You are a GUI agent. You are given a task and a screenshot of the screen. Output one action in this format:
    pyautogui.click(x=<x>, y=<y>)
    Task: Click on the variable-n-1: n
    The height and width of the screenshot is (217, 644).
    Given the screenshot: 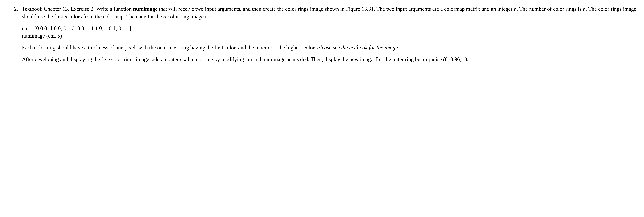 What is the action you would take?
    pyautogui.click(x=515, y=9)
    